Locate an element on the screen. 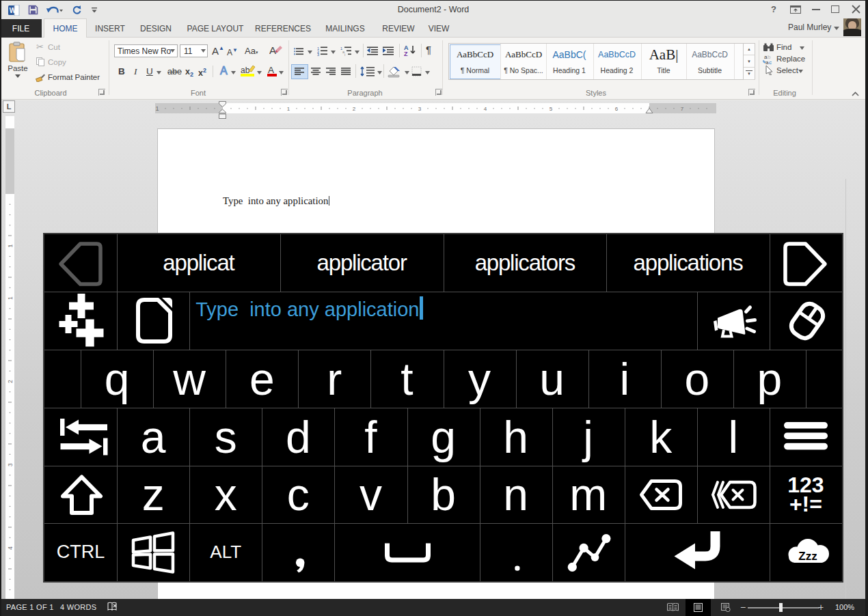  svg-text: Z is located at coordinates (406, 53).